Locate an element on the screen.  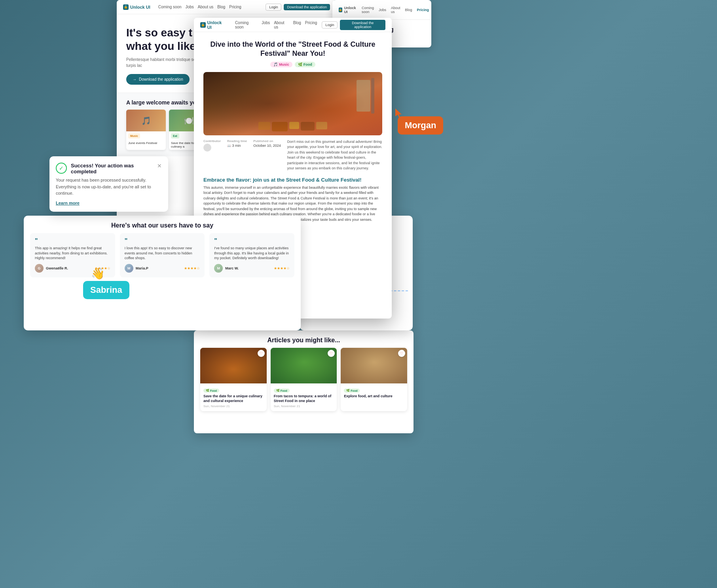
pricing-nav: 🔓 Unlock UI Coming soon Jobs About us Bl… is located at coordinates (382, 10).